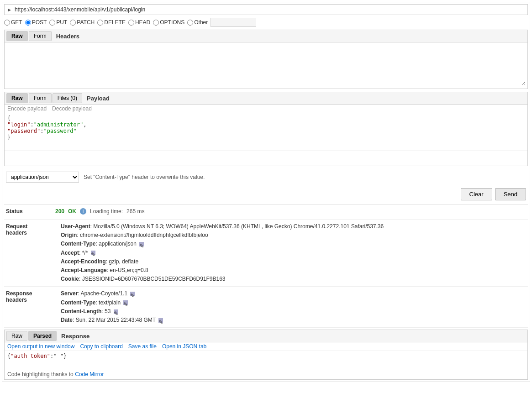 This screenshot has height=393, width=532. Describe the element at coordinates (266, 66) in the screenshot. I see `headers-content` at that location.